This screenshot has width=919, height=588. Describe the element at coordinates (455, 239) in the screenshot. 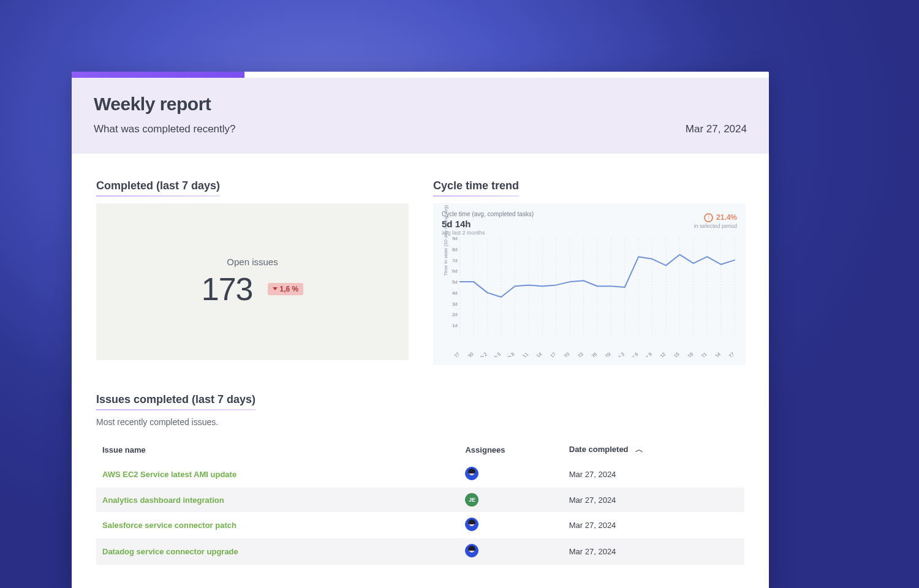

I see `svg-text: 9d` at that location.